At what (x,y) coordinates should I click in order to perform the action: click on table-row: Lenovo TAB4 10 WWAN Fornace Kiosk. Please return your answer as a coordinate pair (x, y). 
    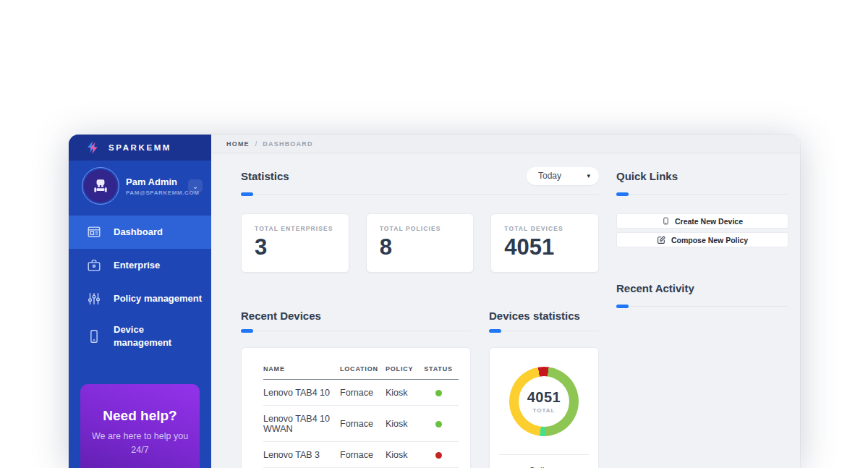
    Looking at the image, I should click on (361, 424).